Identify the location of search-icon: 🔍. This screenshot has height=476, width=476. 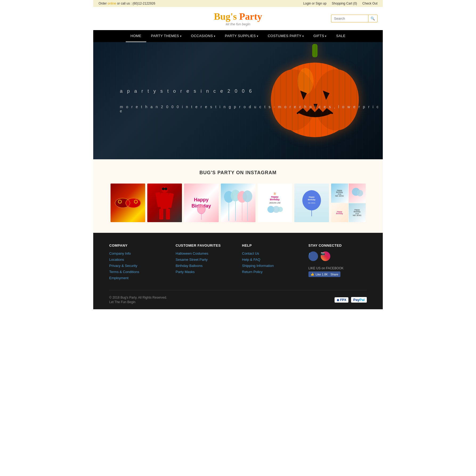
(373, 19).